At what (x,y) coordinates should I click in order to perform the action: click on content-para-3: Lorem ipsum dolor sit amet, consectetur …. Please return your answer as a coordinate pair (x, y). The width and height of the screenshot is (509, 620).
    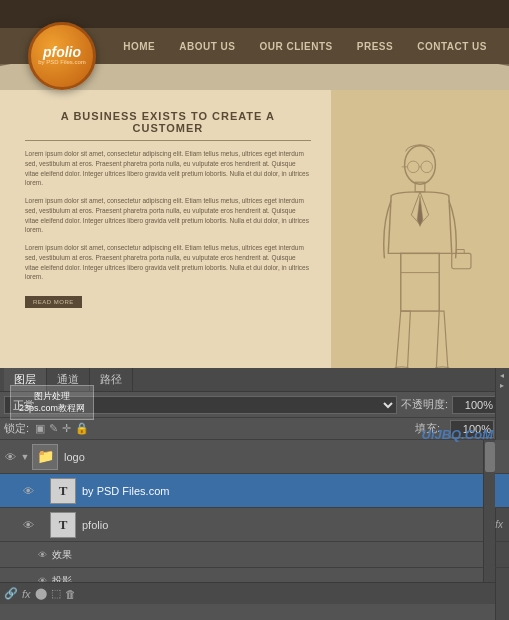
    Looking at the image, I should click on (168, 262).